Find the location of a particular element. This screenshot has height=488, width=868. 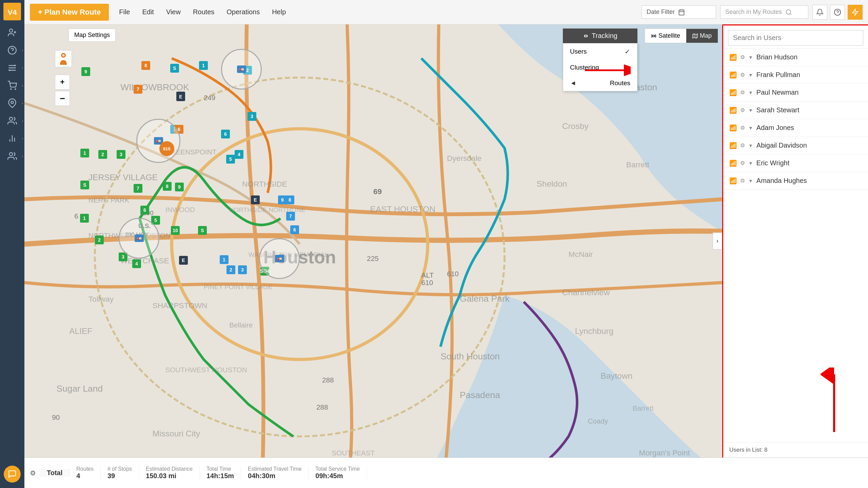

user-item-frank-pullman: 📶 ⚙ ▼ Frank Pullman is located at coordinates (795, 75).